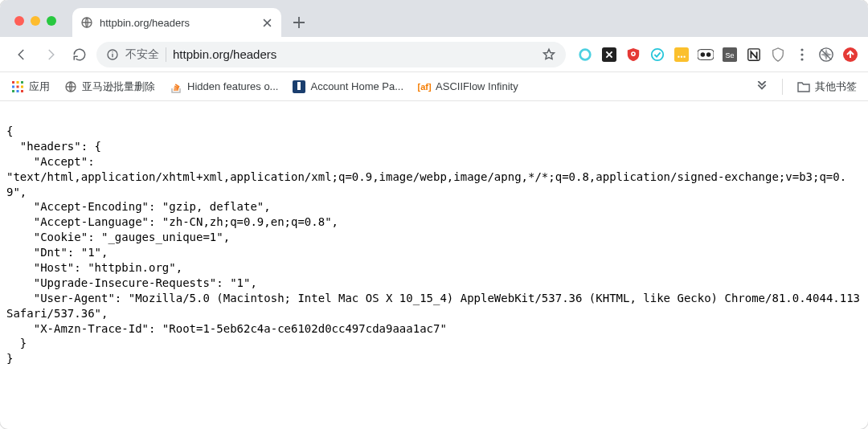 The image size is (868, 429). Describe the element at coordinates (424, 87) in the screenshot. I see `asciiflow-icon: [af]` at that location.